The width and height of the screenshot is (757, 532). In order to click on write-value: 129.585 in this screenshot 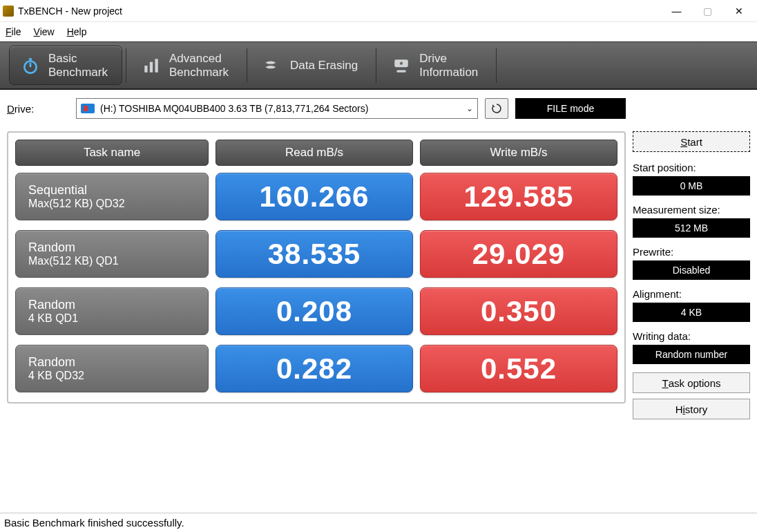, I will do `click(519, 196)`.